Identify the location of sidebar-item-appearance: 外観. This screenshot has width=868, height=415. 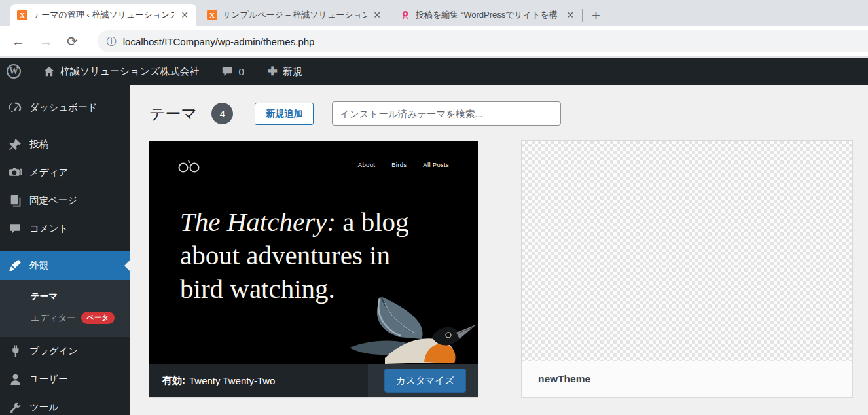
(65, 266).